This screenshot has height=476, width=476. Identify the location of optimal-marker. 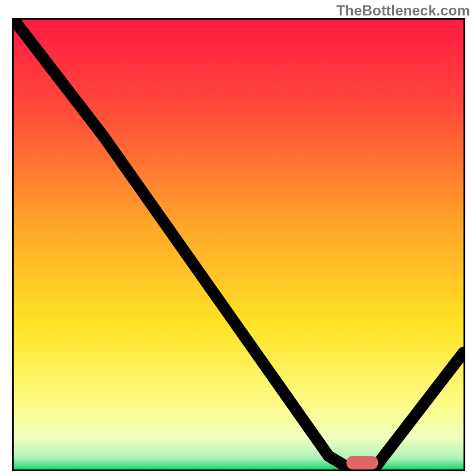
(362, 463).